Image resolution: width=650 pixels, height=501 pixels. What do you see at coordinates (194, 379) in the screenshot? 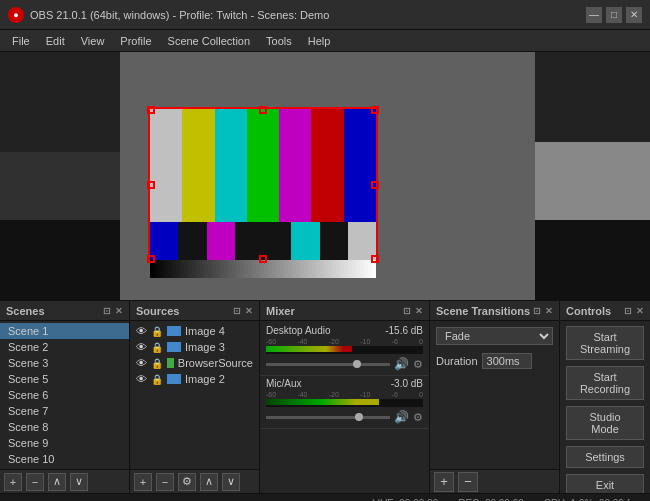
I see `source-item-image2: 👁 🔒 Image 2` at bounding box center [194, 379].